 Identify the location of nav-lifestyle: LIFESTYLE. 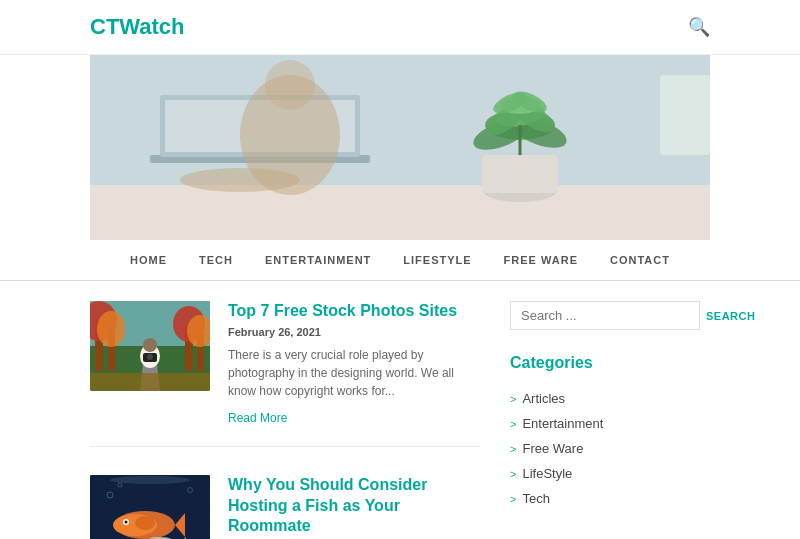
(437, 260).